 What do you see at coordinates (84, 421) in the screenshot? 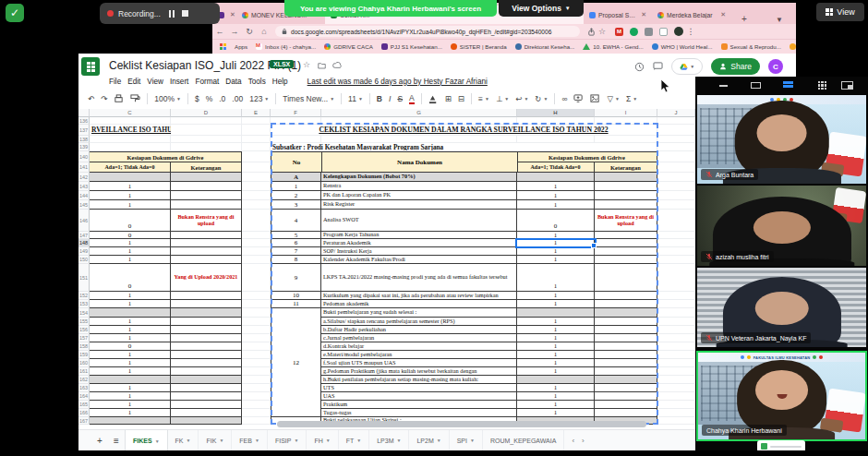
I see `row-header: 167` at bounding box center [84, 421].